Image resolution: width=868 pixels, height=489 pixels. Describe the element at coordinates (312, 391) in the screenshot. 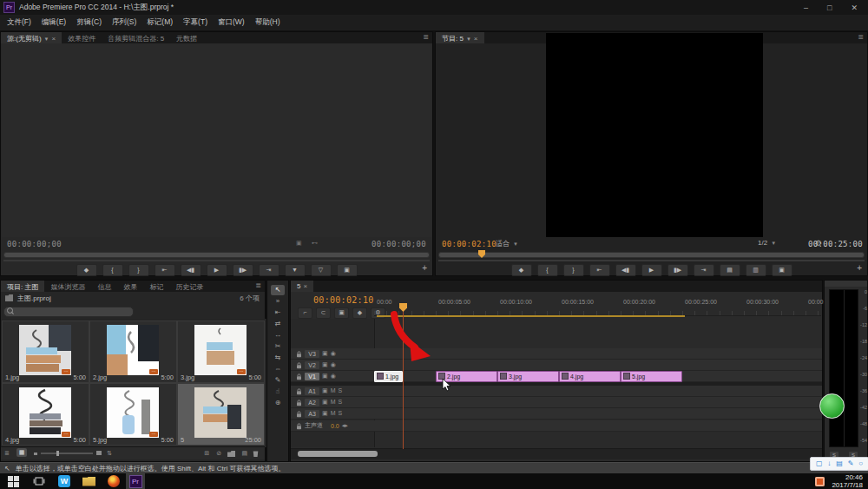

I see `track-name-A1: A1` at that location.